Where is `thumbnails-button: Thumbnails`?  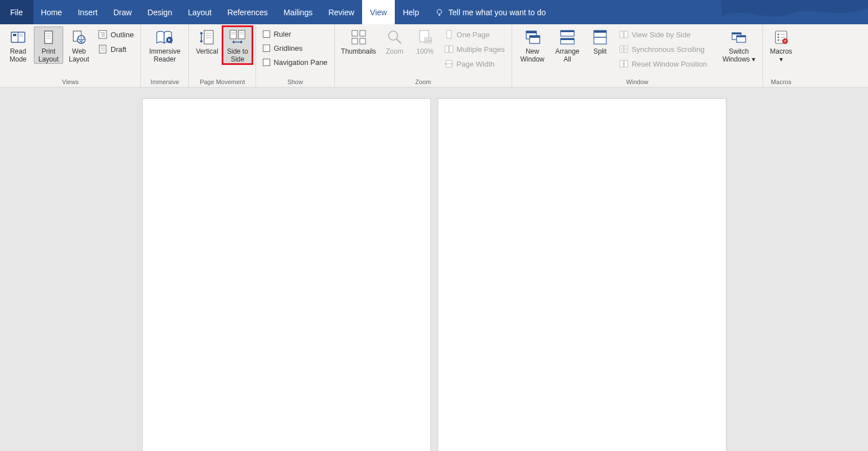 thumbnails-button: Thumbnails is located at coordinates (359, 41).